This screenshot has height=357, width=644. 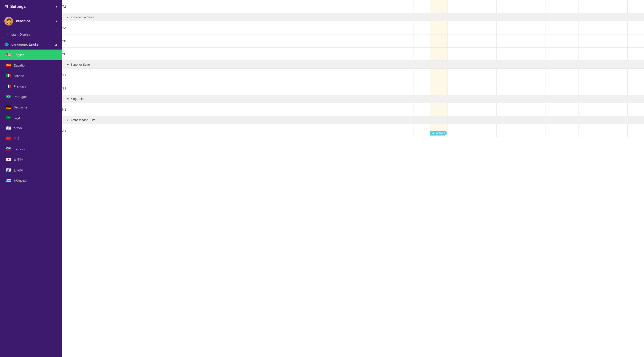 I want to click on lang-item-arabic: 🇸🇦عربى, so click(x=31, y=118).